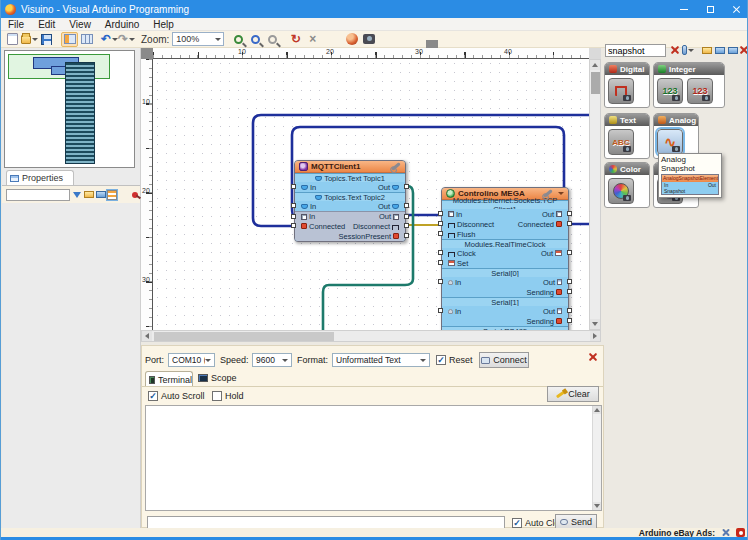 This screenshot has width=748, height=540. Describe the element at coordinates (40, 178) in the screenshot. I see `tab-properties: Properties` at that location.